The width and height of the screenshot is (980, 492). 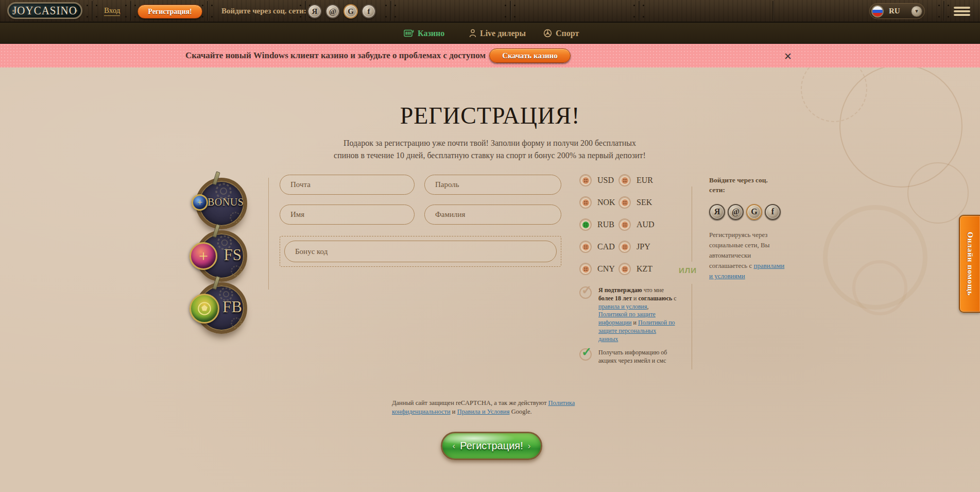 I want to click on currency-option-kzt: KZT, so click(x=637, y=269).